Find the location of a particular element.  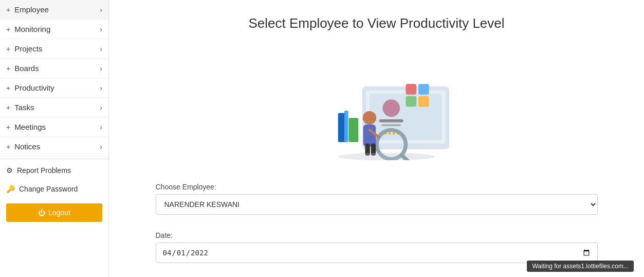

sidebar-item-productivity: + Productivity › is located at coordinates (54, 88).